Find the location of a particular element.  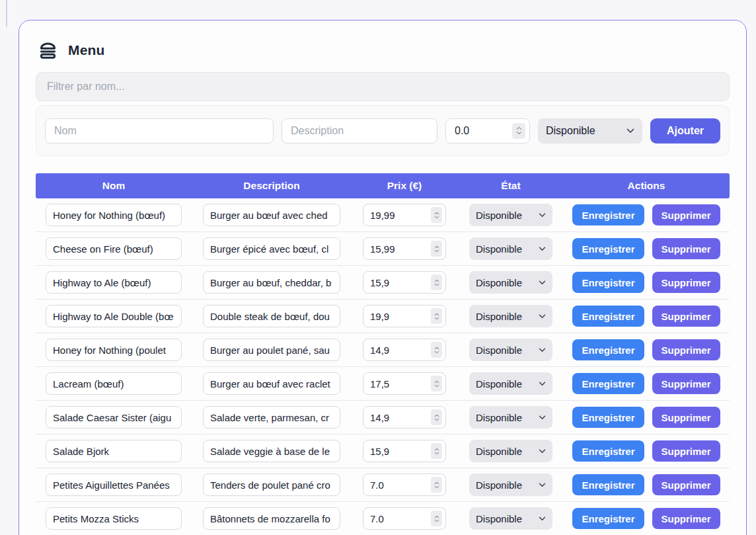

header-prix: Prix (€) is located at coordinates (404, 186).